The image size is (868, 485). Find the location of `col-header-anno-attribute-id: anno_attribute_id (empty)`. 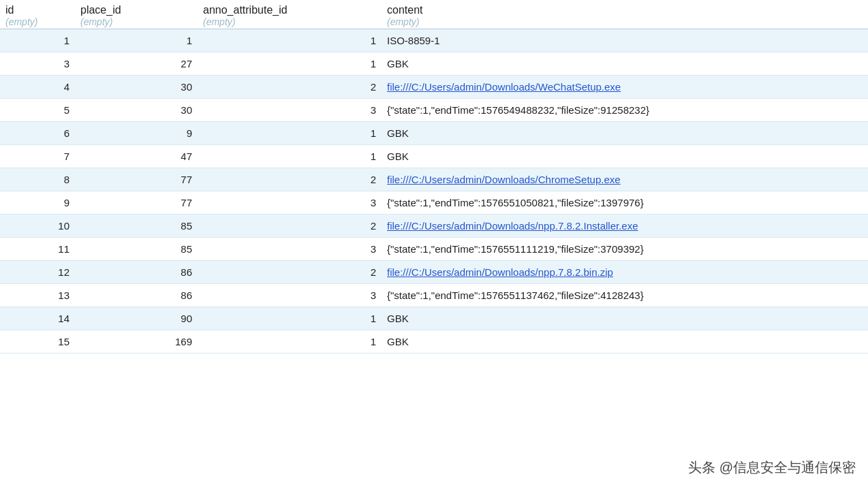

col-header-anno-attribute-id: anno_attribute_id (empty) is located at coordinates (290, 15).